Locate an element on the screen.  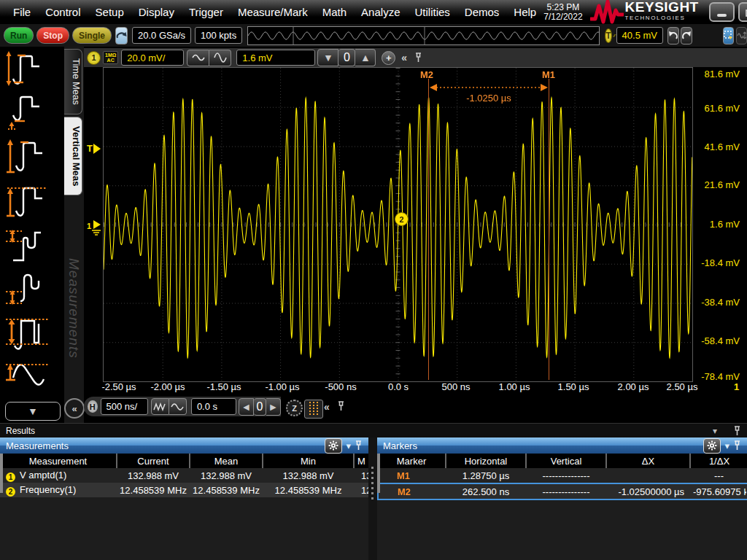
menu-control: Control is located at coordinates (63, 12).